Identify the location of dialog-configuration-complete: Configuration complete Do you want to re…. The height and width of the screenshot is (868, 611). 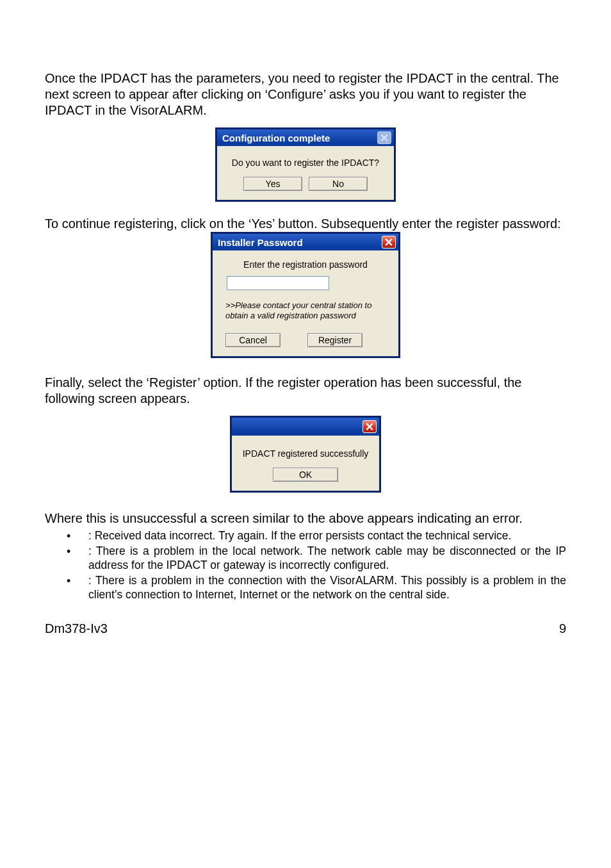
(306, 165).